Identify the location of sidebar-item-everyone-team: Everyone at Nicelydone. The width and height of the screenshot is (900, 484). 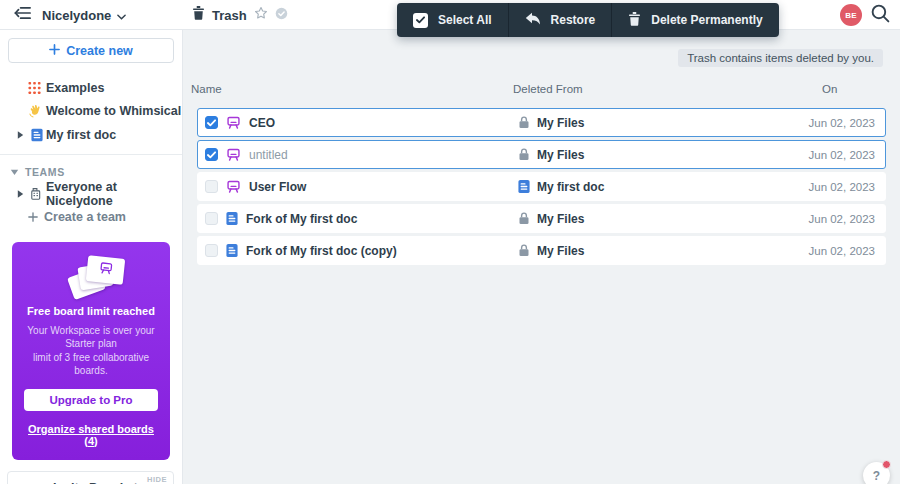
(91, 194).